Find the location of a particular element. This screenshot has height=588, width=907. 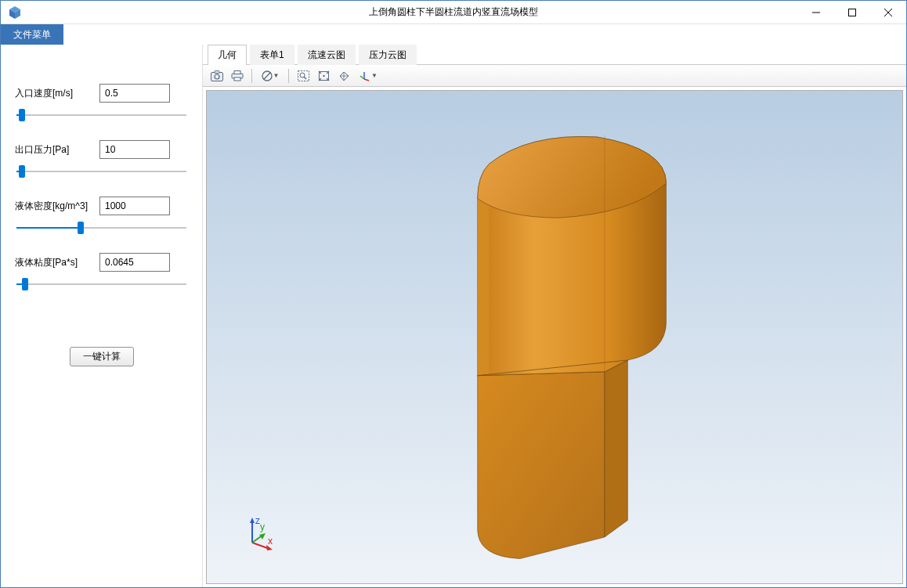

inlet-velocity-slider is located at coordinates (102, 115).